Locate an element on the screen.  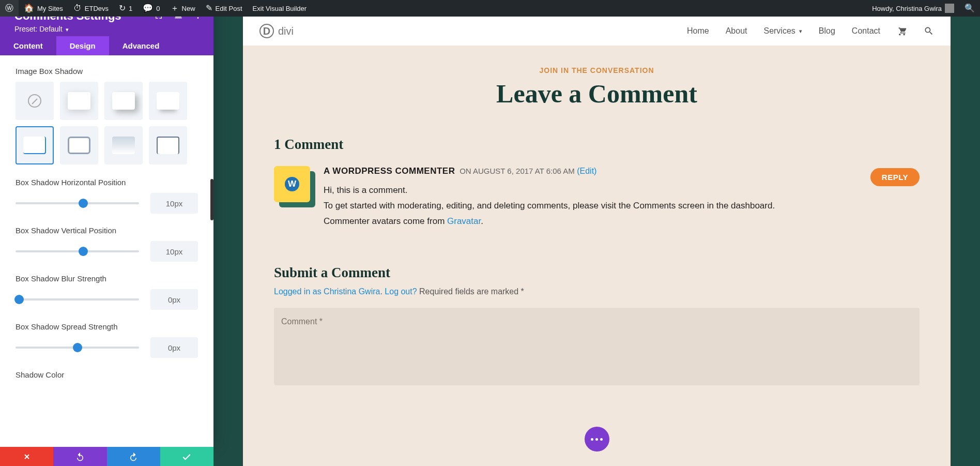
comments-item: 💬0 is located at coordinates (151, 8).